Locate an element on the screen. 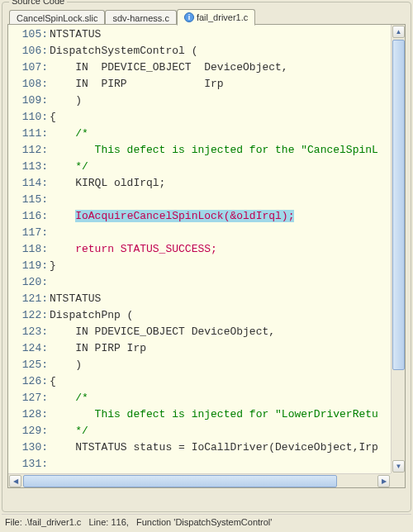 This screenshot has width=413, height=532. groupbox-title: Source Code is located at coordinates (38, 3).